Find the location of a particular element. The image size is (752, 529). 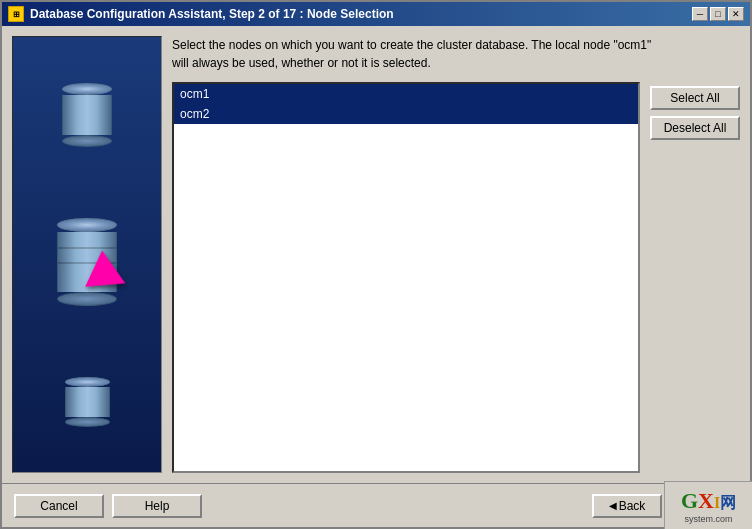

help-button: Help is located at coordinates (157, 506).